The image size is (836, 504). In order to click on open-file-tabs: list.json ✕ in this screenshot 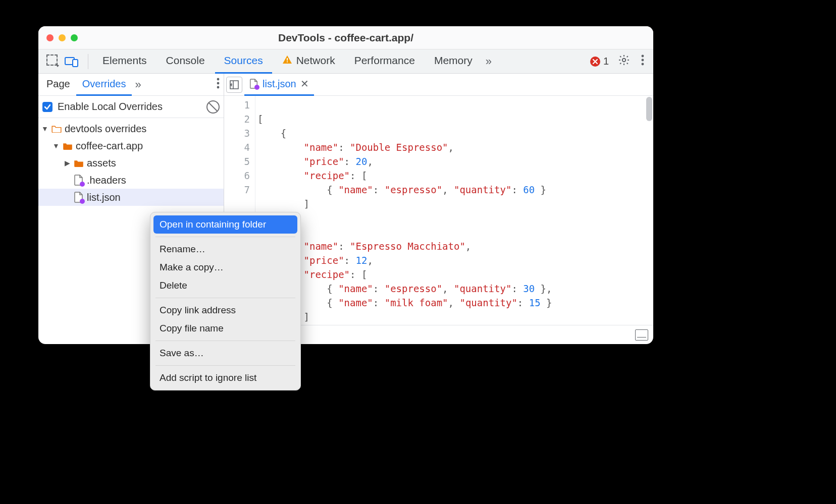, I will do `click(439, 85)`.